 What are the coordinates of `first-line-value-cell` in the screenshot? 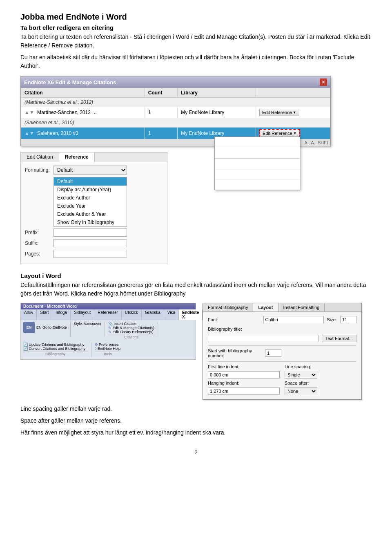 It's located at (244, 375).